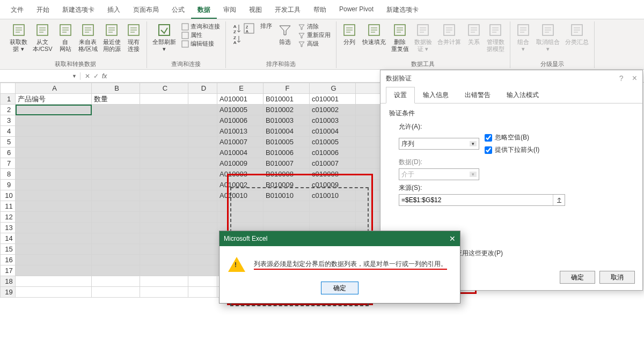 Image resolution: width=644 pixels, height=340 pixels. I want to click on cell-r17-c4, so click(203, 271).